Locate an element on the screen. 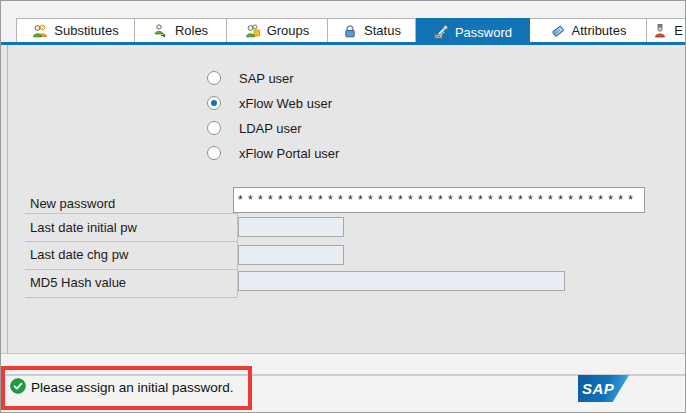 This screenshot has height=413, width=686. last-date-chg-pw-label: Last date chg pw is located at coordinates (79, 254).